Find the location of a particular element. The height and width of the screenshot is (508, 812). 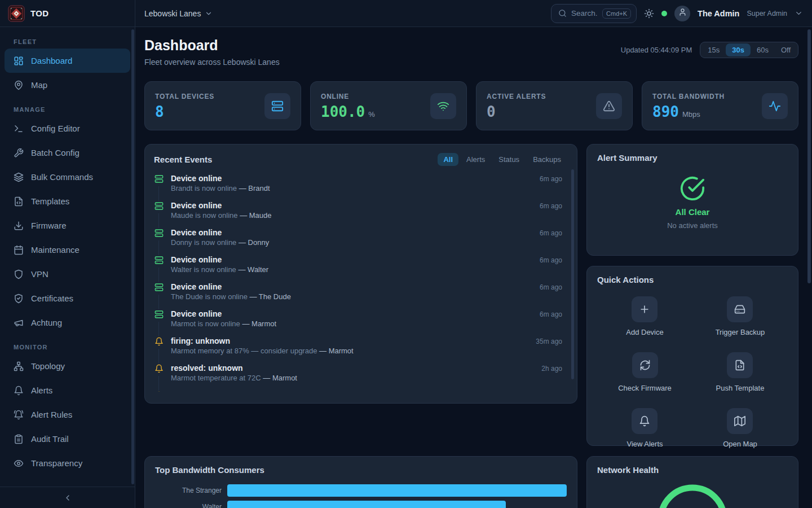

alert-detail-text: No active alerts is located at coordinates (692, 226).